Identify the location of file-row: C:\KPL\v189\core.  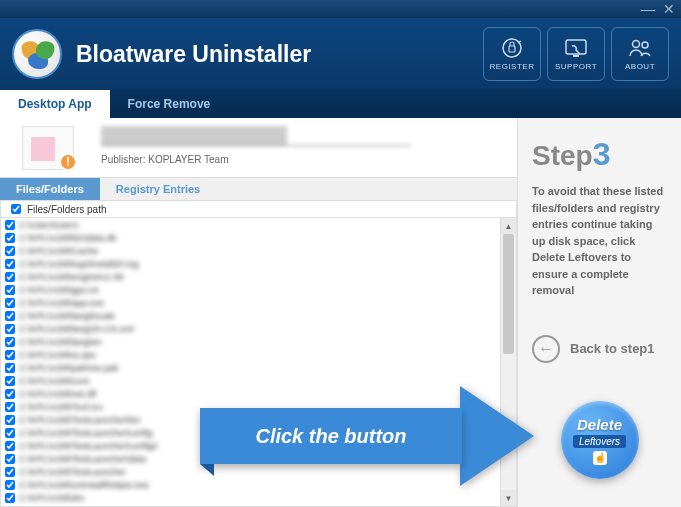
(258, 380).